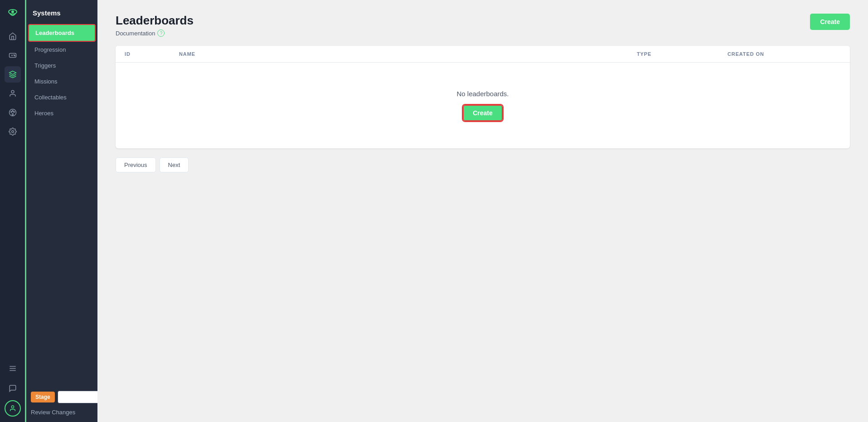  Describe the element at coordinates (408, 54) in the screenshot. I see `col-name: NAME` at that location.